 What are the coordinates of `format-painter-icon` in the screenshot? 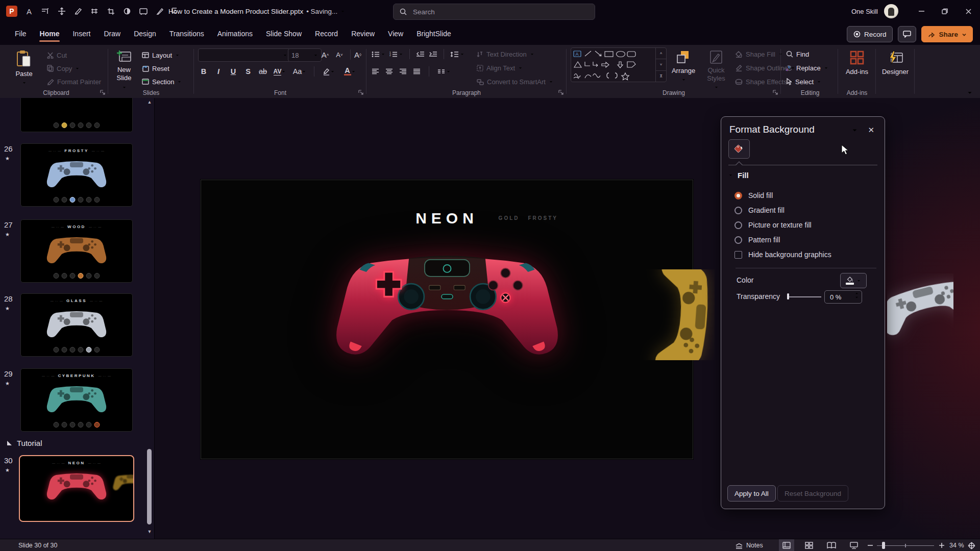 It's located at (78, 11).